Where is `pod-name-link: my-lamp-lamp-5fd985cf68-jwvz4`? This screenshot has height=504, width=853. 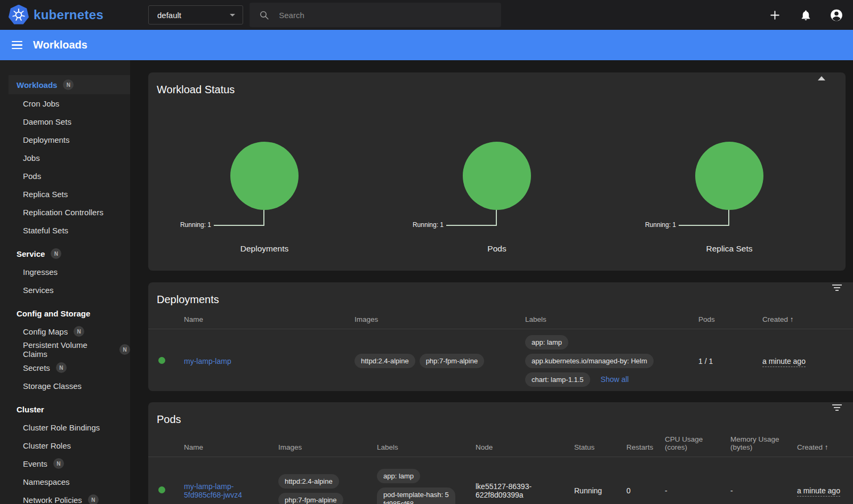 pod-name-link: my-lamp-lamp-5fd985cf68-jwvz4 is located at coordinates (213, 491).